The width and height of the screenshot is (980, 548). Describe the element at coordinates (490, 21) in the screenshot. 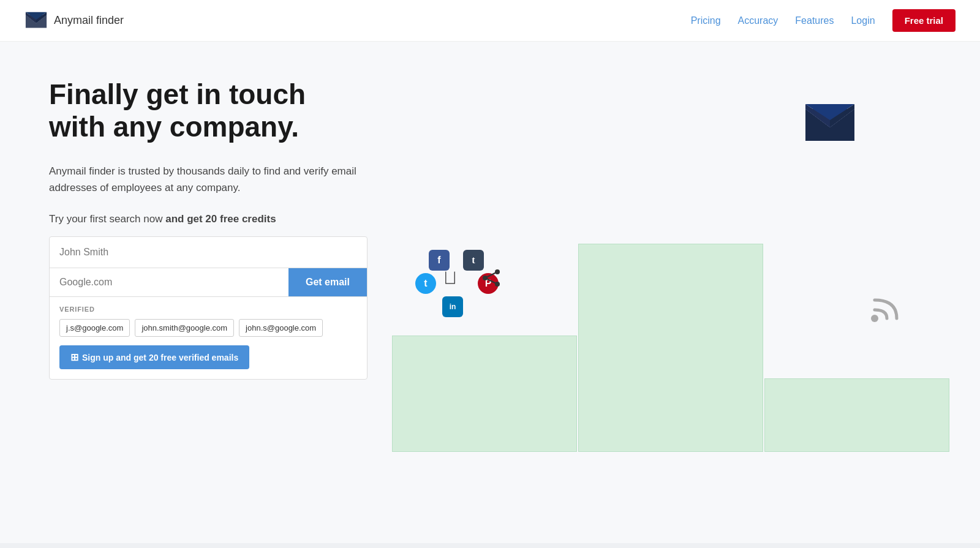

I see `navbar: Anymail finder Pricing Accuracy Features…` at that location.